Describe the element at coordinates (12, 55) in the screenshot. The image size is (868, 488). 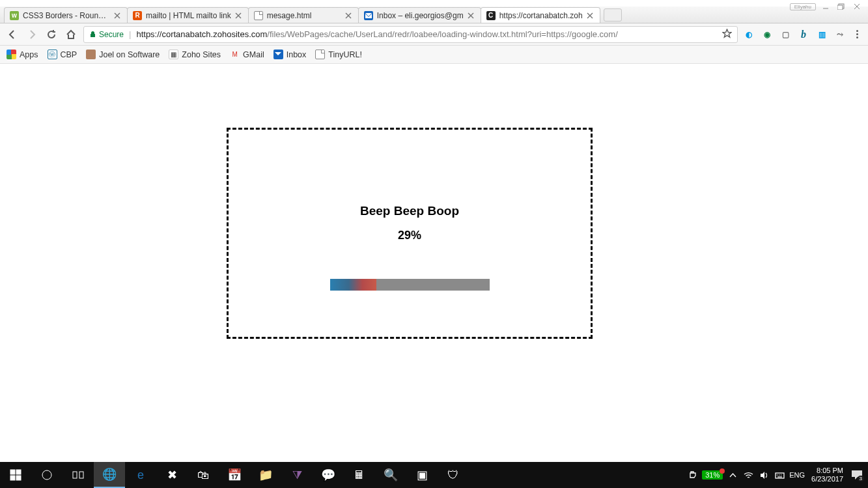
I see `apps-icon` at that location.